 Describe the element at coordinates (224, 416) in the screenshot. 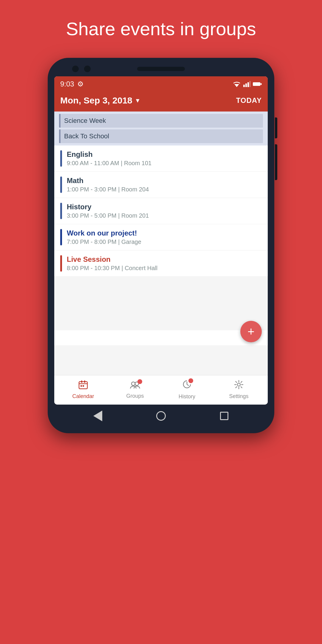

I see `recents-icon` at that location.